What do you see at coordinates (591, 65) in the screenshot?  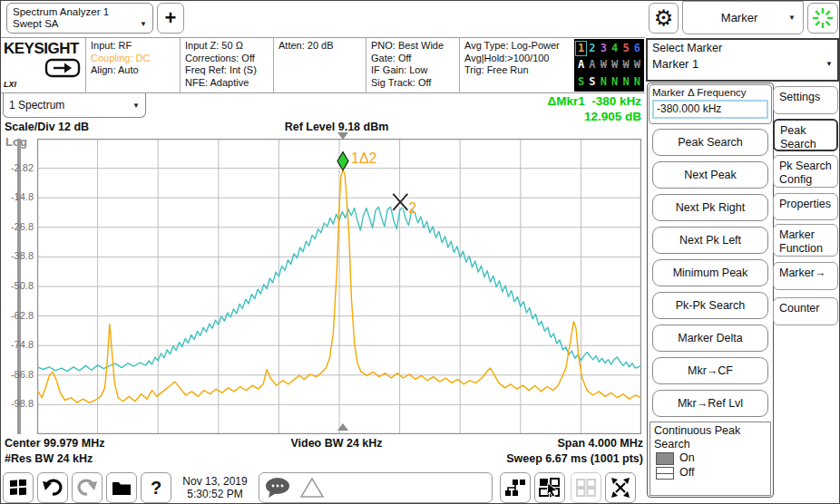 I see `trace-status-cell: A` at bounding box center [591, 65].